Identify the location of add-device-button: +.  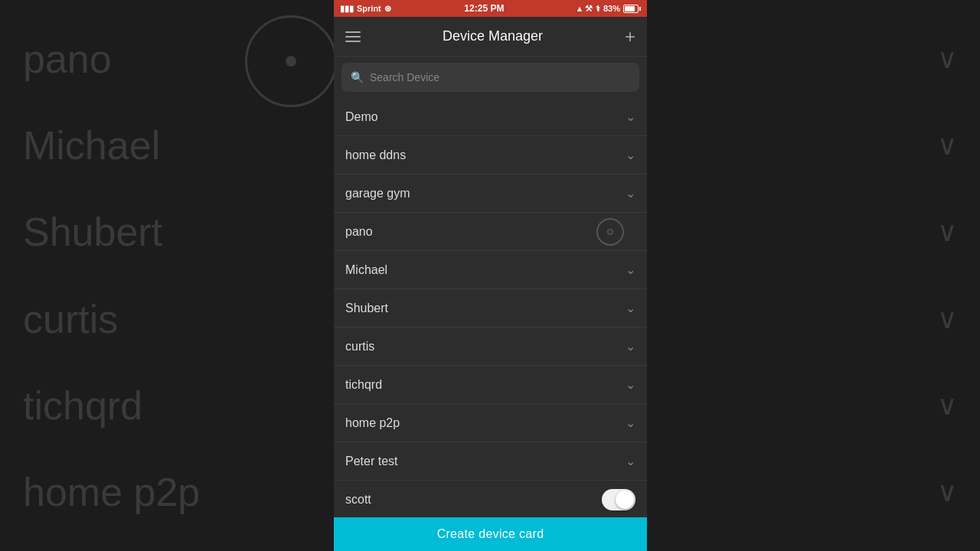
(630, 37).